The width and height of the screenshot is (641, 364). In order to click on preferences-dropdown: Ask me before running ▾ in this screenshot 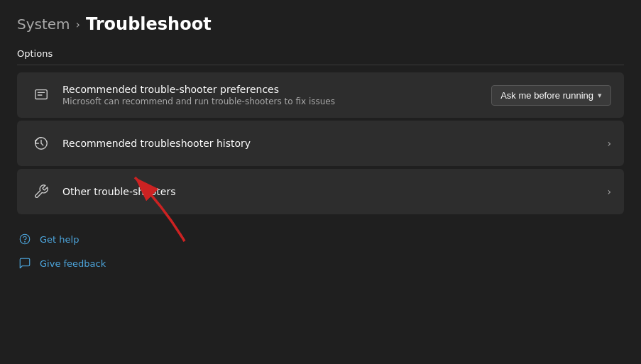, I will do `click(551, 95)`.